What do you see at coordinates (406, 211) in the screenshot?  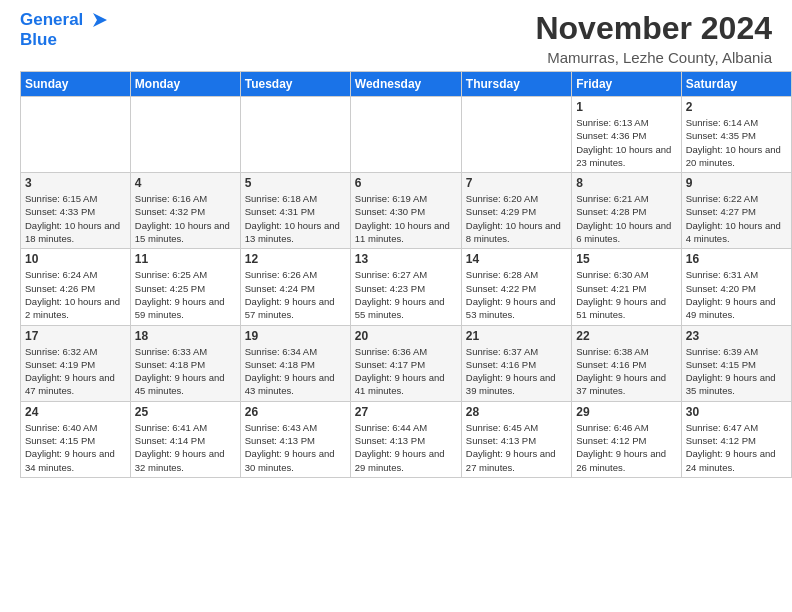 I see `calendar-day: 6Sunrise: 6:19 AM Sunset: 4:30 PM Daylig…` at bounding box center [406, 211].